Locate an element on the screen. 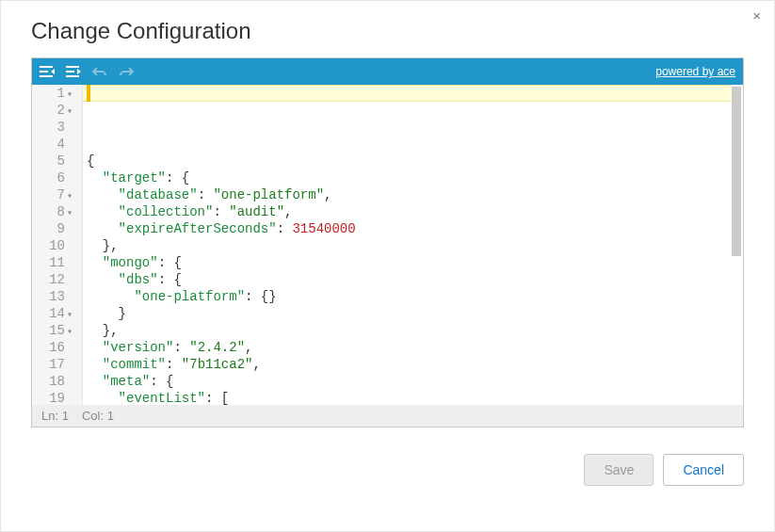 Image resolution: width=775 pixels, height=532 pixels. undo-icon is located at coordinates (100, 72).